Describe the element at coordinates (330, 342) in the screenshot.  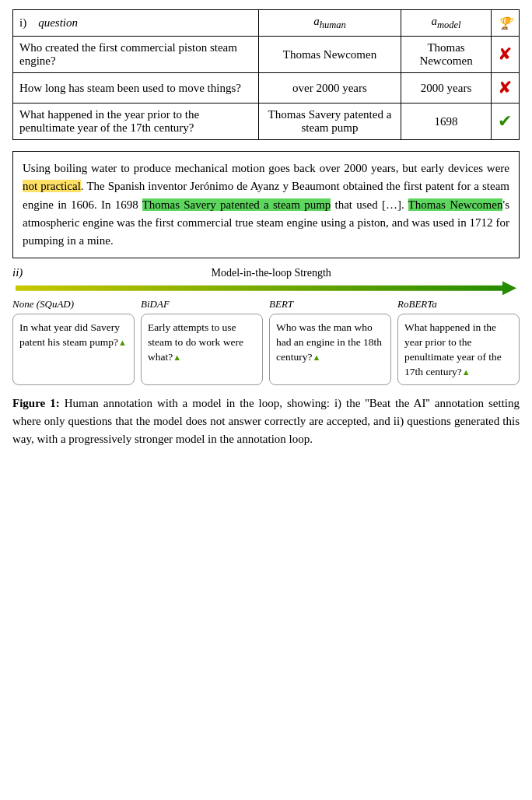
I see `model-column: BERTWho was the man who had an engine in…` at that location.